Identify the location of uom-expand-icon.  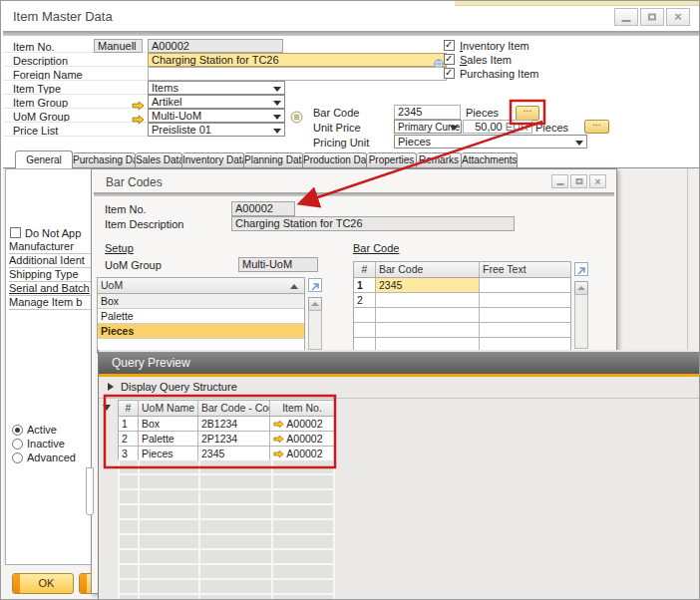
(315, 285).